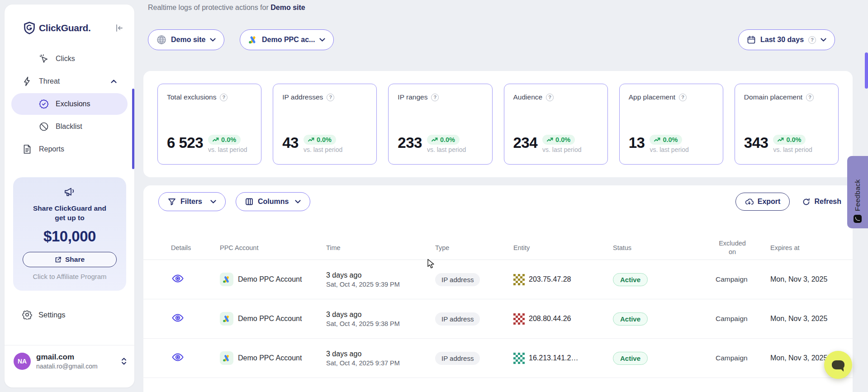 The image size is (868, 392). Describe the element at coordinates (554, 358) in the screenshot. I see `entity-value: 16.213.141.2…` at that location.